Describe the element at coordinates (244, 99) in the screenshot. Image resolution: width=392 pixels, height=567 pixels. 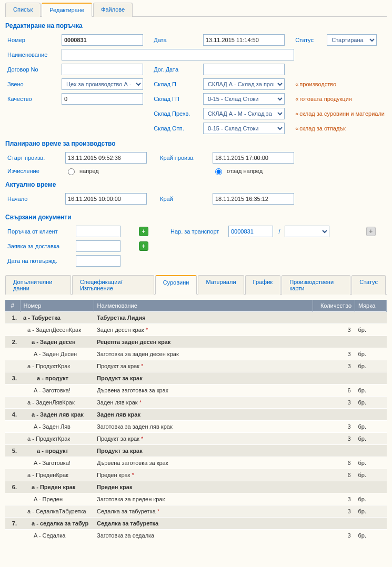
I see `select-warehouse-gp: 0-15 - Склад Стоки` at that location.